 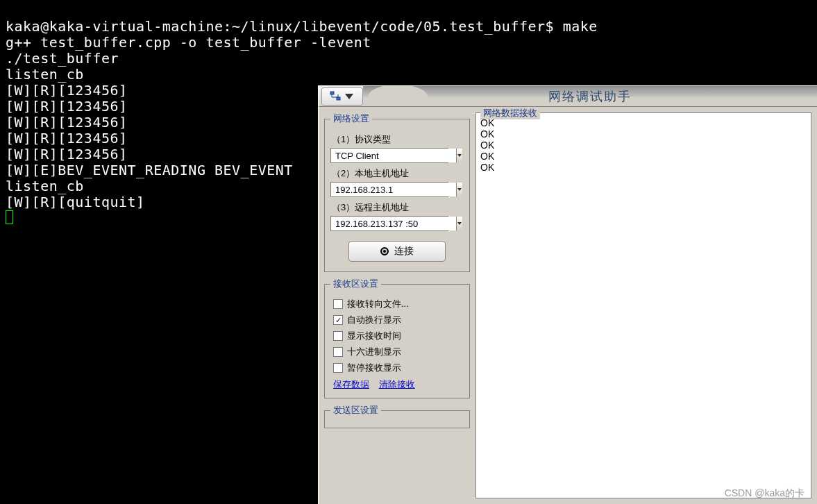 I want to click on recv-settings-legend: 接收区设置, so click(x=355, y=284).